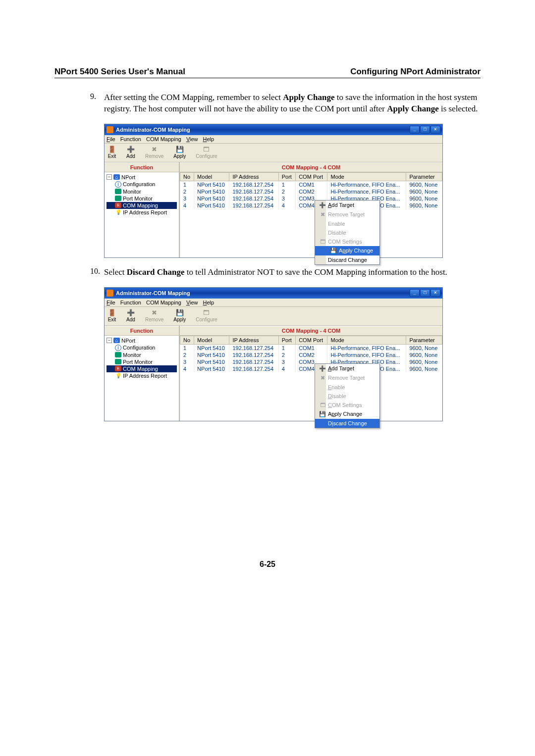  I want to click on add-target-icon: ➕, so click(322, 368).